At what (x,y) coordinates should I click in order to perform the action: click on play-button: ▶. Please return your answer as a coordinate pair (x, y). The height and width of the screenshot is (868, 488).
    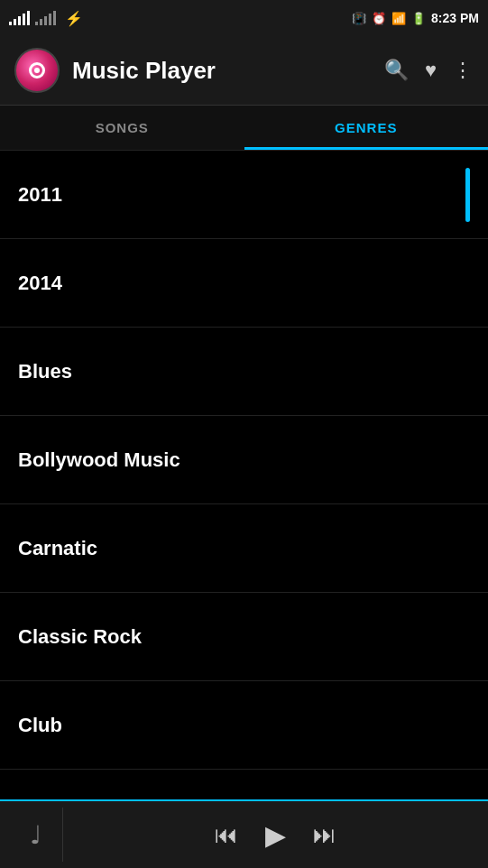
    Looking at the image, I should click on (276, 836).